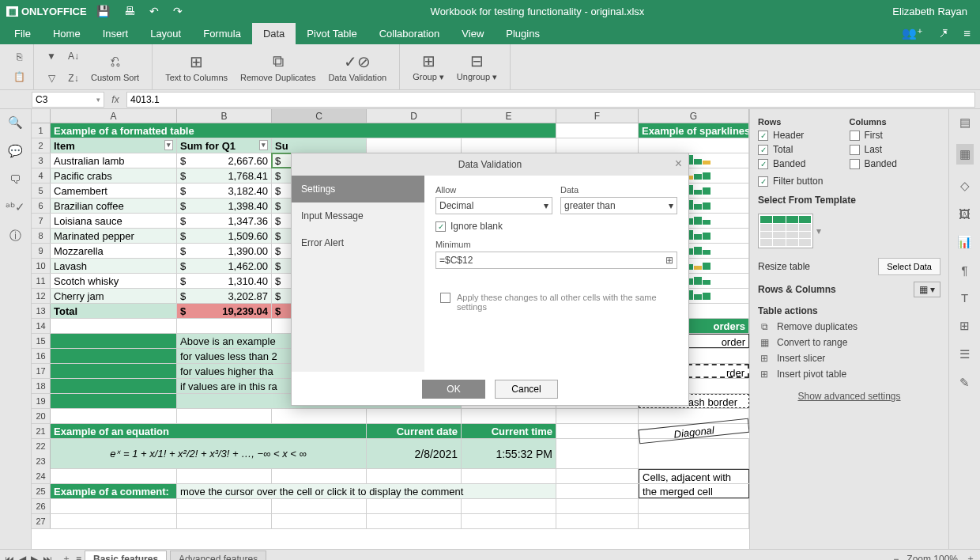 This screenshot has width=980, height=560. I want to click on feedback-icon: ⓘ, so click(16, 236).